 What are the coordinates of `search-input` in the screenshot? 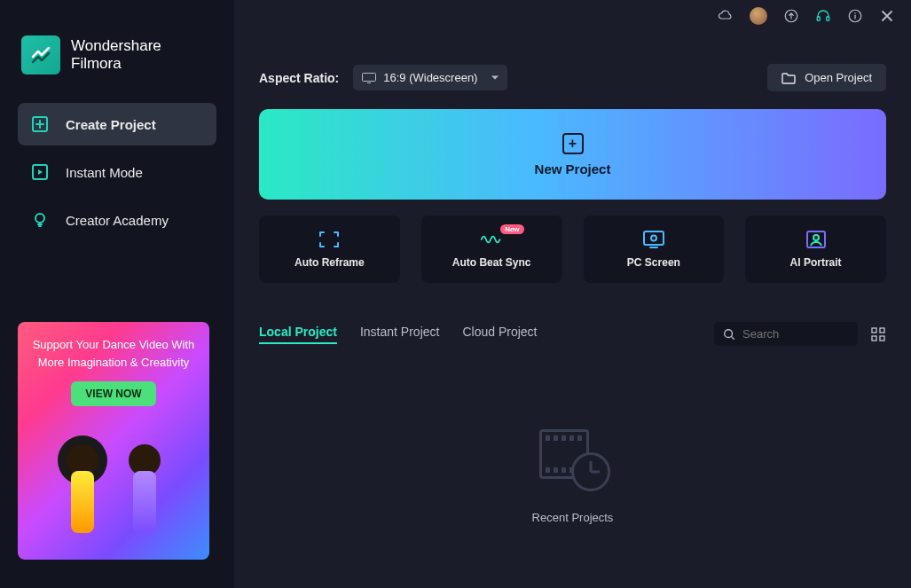 It's located at (796, 333).